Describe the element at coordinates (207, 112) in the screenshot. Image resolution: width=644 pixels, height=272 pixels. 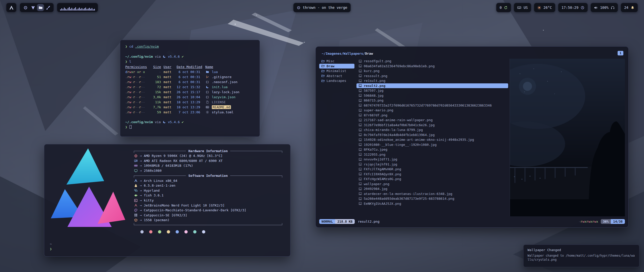
I see `gear-icon` at that location.